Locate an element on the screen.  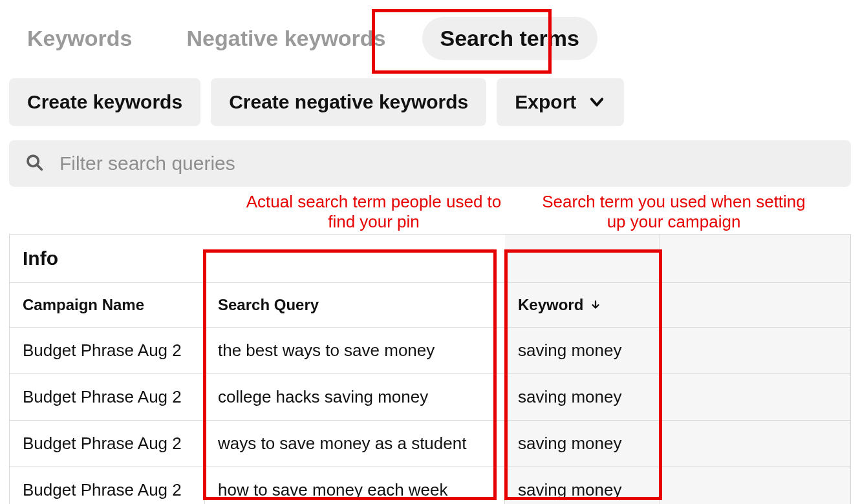
create-keywords-button: Create keywords is located at coordinates (105, 102).